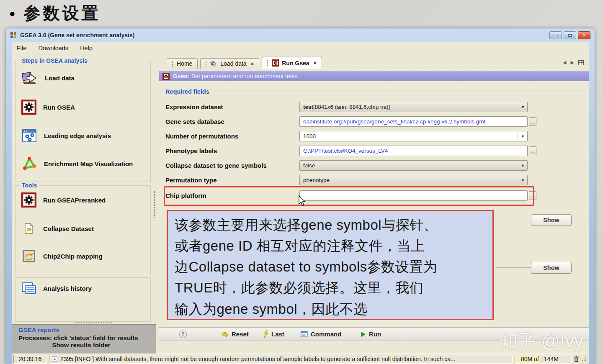 Image resolution: width=603 pixels, height=364 pixels. Describe the element at coordinates (274, 334) in the screenshot. I see `last-button: Last` at that location.